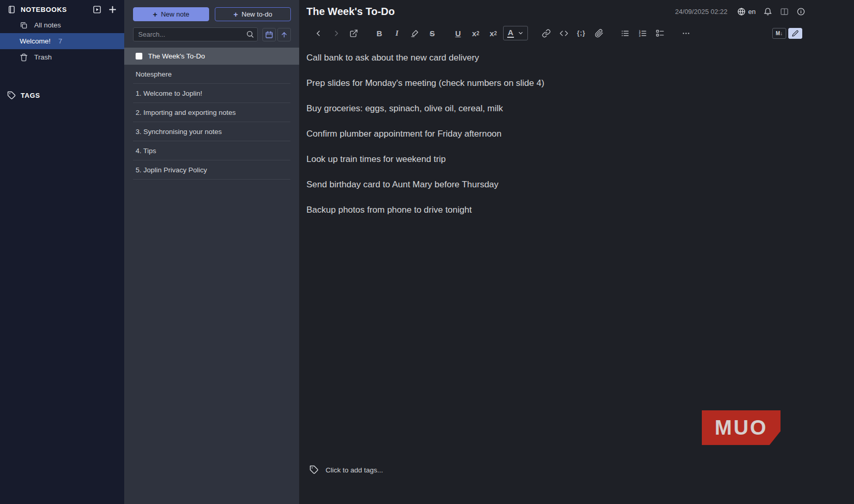 The image size is (854, 504). I want to click on globe-icon, so click(741, 11).